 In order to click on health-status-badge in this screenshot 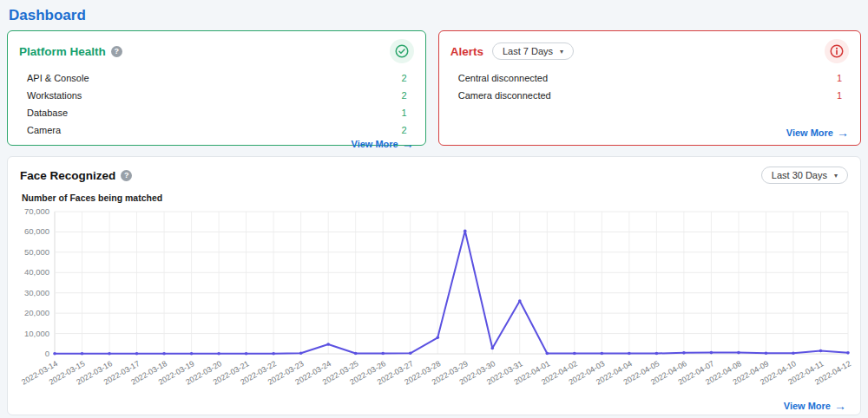, I will do `click(402, 51)`.